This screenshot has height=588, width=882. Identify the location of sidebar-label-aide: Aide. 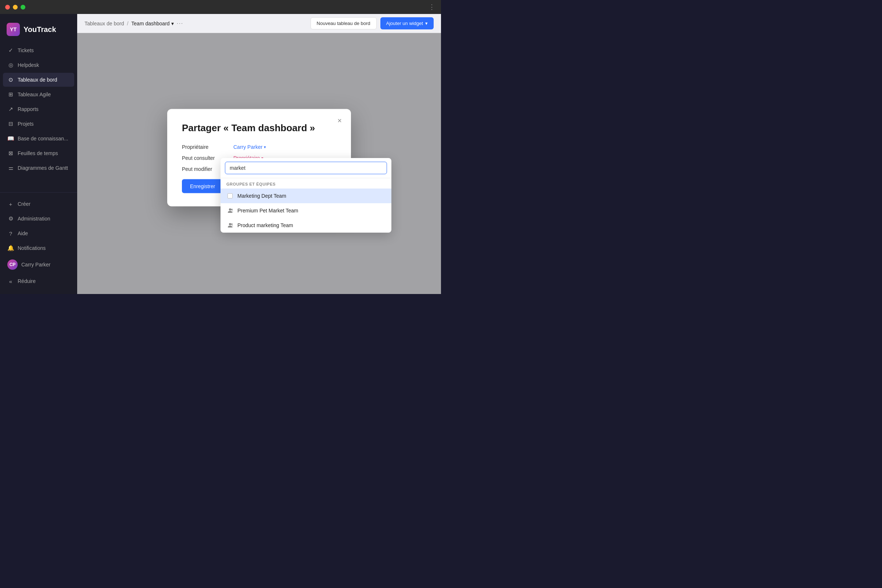
(22, 233).